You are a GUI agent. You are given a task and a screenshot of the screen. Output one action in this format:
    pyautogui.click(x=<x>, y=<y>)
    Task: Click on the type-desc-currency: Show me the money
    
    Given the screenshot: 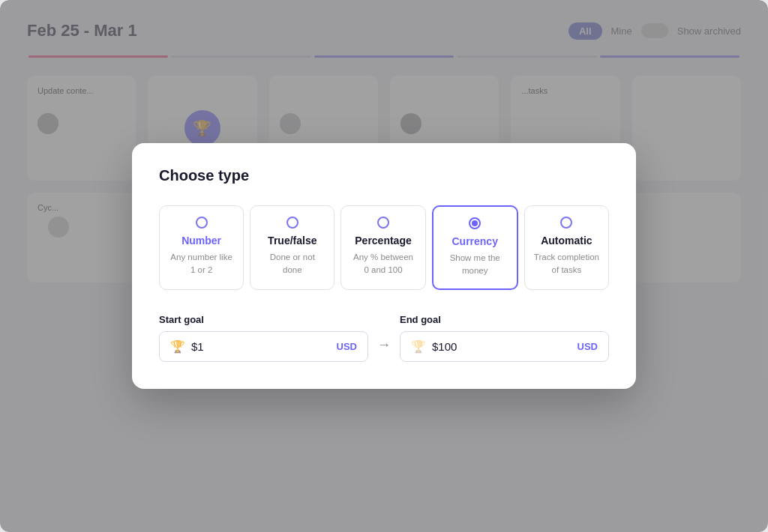 What is the action you would take?
    pyautogui.click(x=476, y=264)
    